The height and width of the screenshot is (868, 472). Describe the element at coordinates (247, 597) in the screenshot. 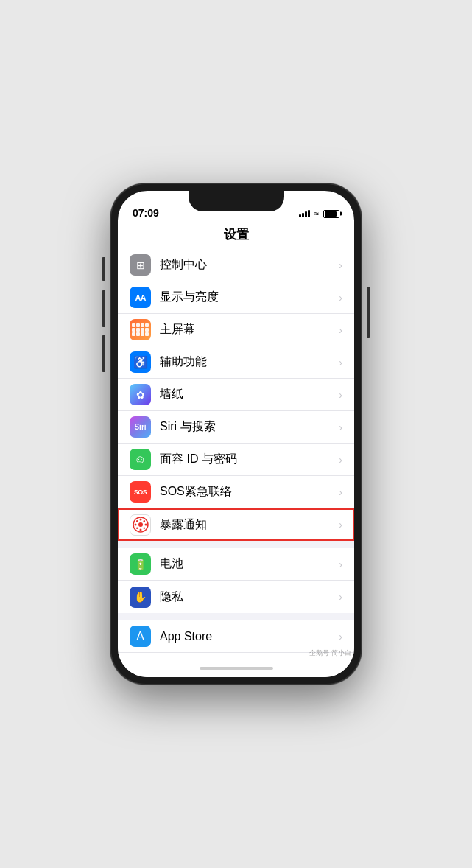

I see `privacy-label: 隐私` at that location.